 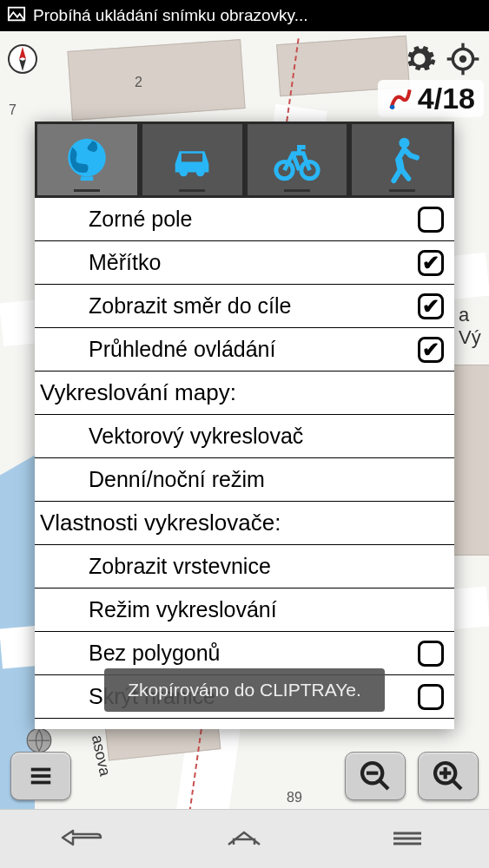 I want to click on section-header: Vykreslování mapy:, so click(x=245, y=393).